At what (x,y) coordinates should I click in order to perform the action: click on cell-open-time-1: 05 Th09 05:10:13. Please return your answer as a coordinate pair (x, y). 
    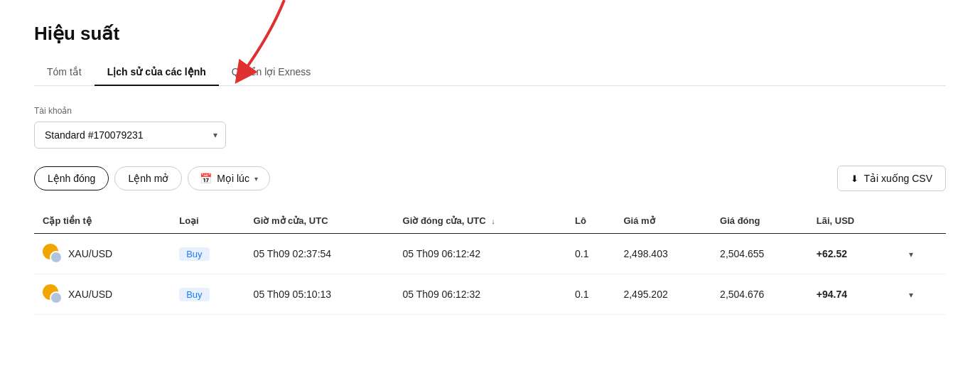
    Looking at the image, I should click on (320, 294).